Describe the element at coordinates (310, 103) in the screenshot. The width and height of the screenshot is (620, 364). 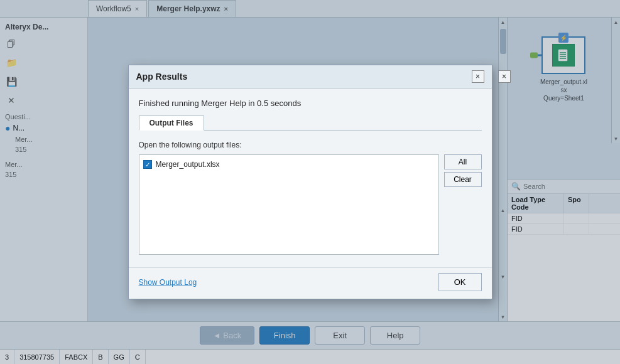
I see `modal-status: Finished running Merger Help in 0.5 seco…` at that location.